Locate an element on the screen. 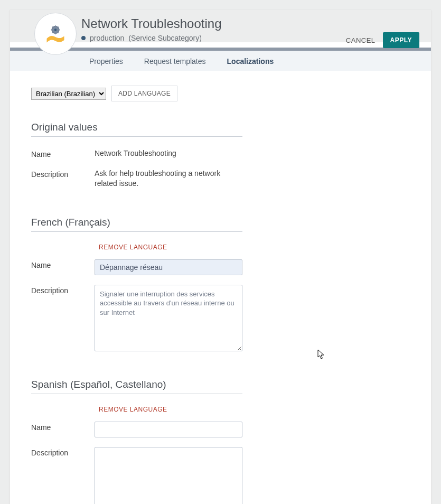  tabbar: Properties Request templates Localizatio… is located at coordinates (221, 61).